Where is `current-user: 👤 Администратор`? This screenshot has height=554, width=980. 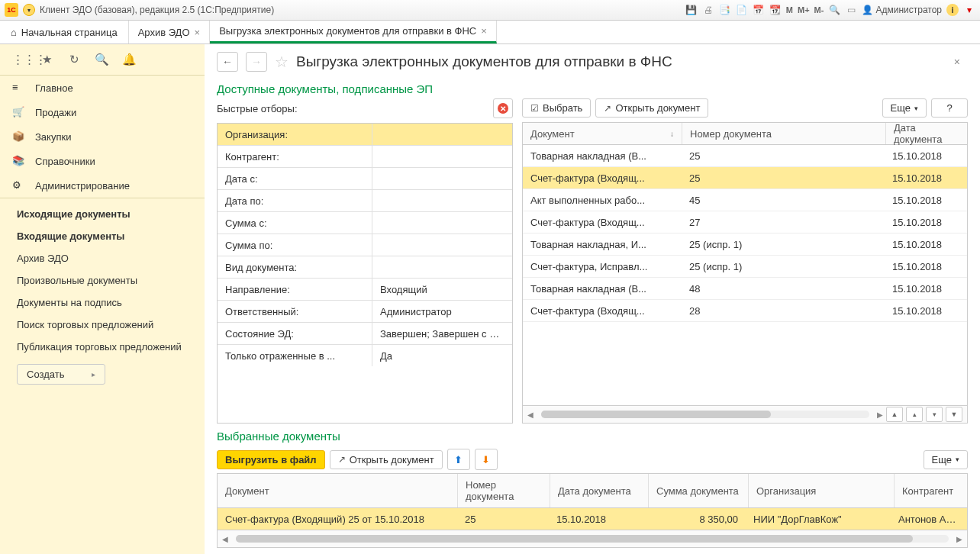
current-user: 👤 Администратор is located at coordinates (902, 10).